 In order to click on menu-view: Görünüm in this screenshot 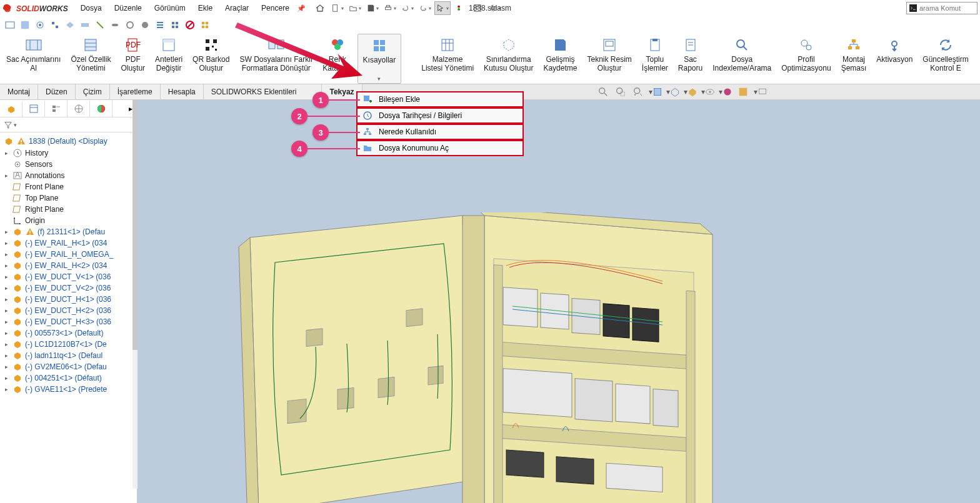, I will do `click(170, 8)`.